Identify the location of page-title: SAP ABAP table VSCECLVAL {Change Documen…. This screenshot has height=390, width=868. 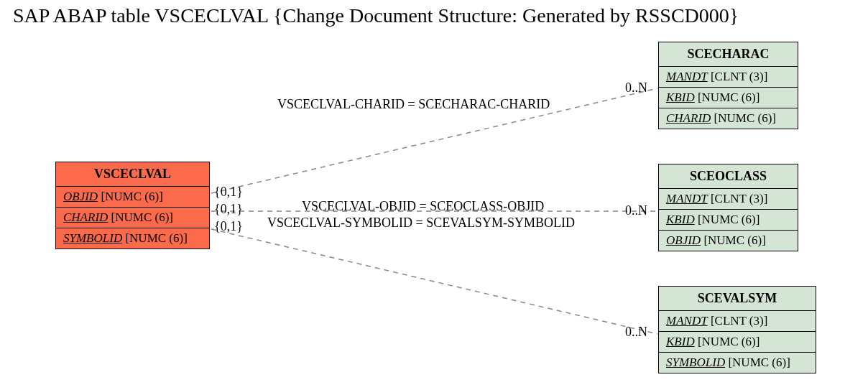
(434, 16).